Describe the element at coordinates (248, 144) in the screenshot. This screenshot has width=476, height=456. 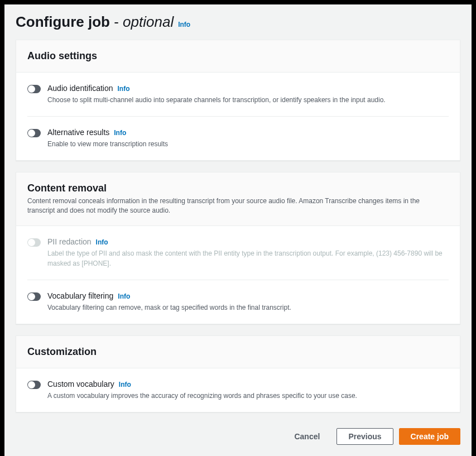
I see `alternative-results-description: Enable to view more transcription result…` at that location.